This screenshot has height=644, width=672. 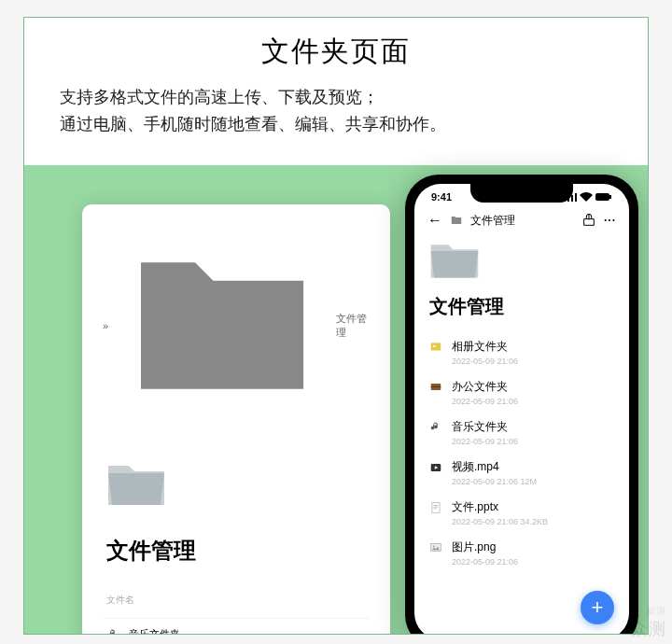 What do you see at coordinates (336, 52) in the screenshot?
I see `page-title: 文件夹页面` at bounding box center [336, 52].